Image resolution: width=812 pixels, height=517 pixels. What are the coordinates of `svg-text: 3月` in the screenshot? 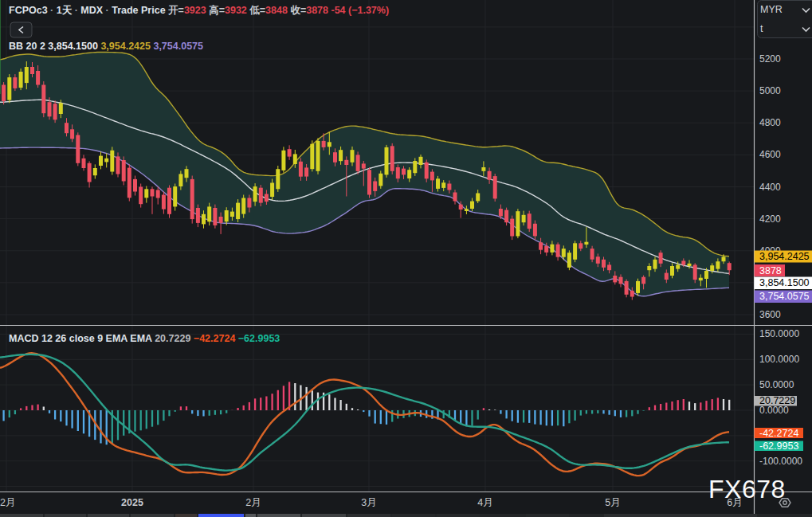 It's located at (368, 503).